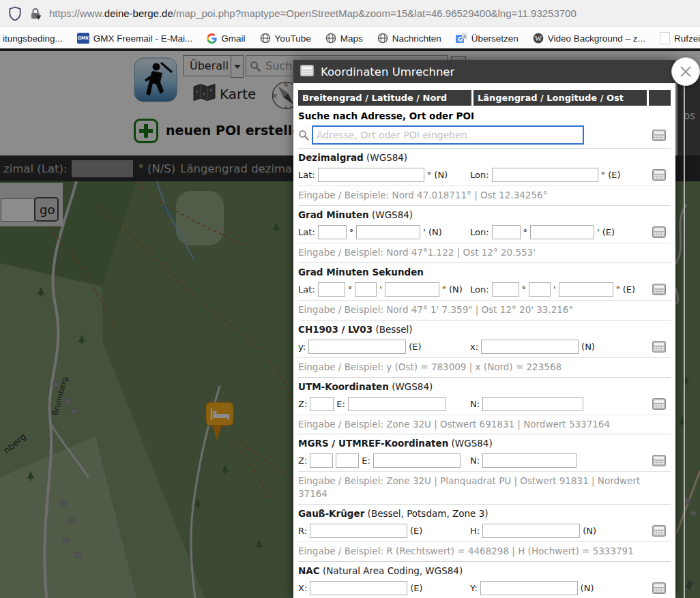  What do you see at coordinates (480, 175) in the screenshot?
I see `field-label: Lon:` at bounding box center [480, 175].